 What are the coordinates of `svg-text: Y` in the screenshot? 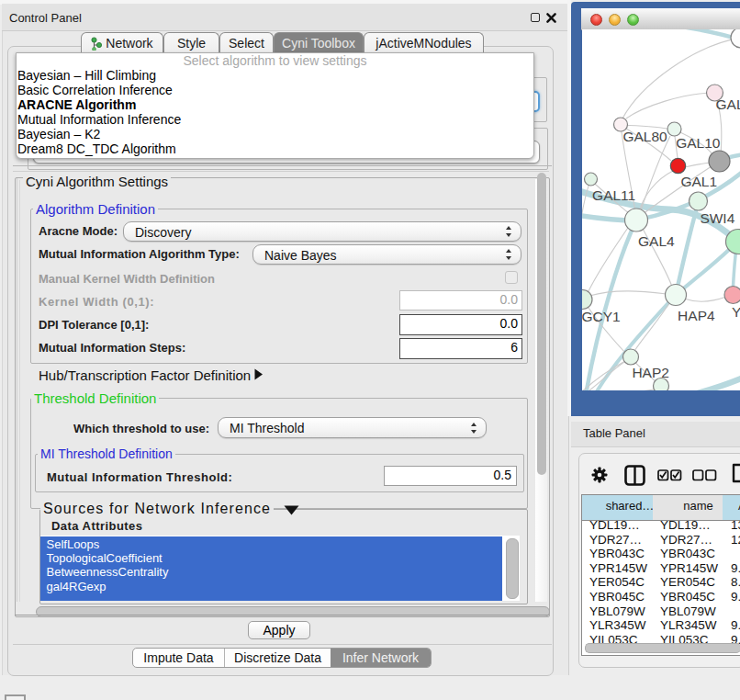 It's located at (736, 312).